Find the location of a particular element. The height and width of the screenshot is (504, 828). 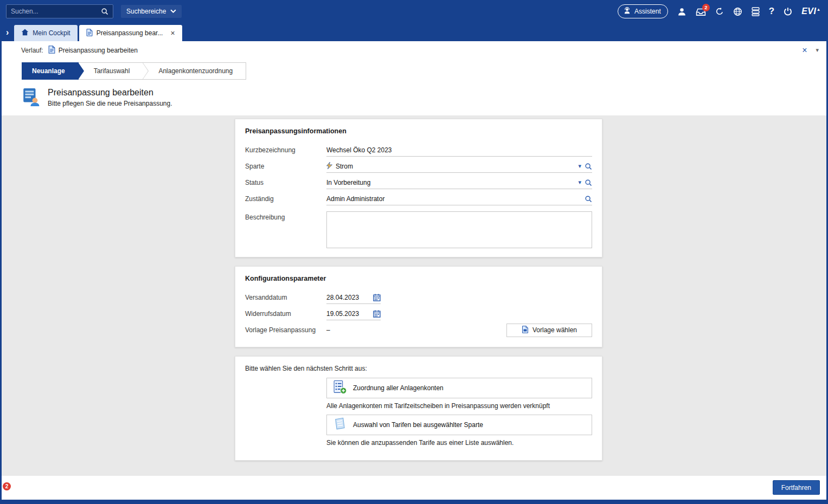

versanddatum-value: 28.04.2023 is located at coordinates (343, 298).